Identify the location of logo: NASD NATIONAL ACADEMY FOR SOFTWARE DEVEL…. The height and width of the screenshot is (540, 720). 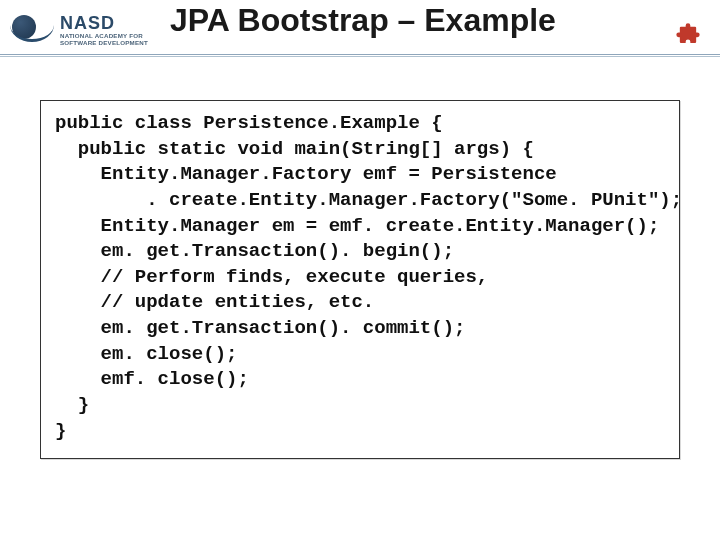
(79, 30).